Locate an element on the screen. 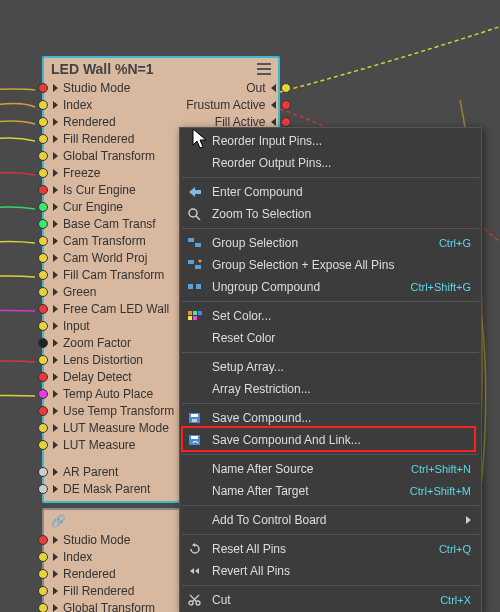  menu-item-setup-array: Setup Array... is located at coordinates (330, 367).